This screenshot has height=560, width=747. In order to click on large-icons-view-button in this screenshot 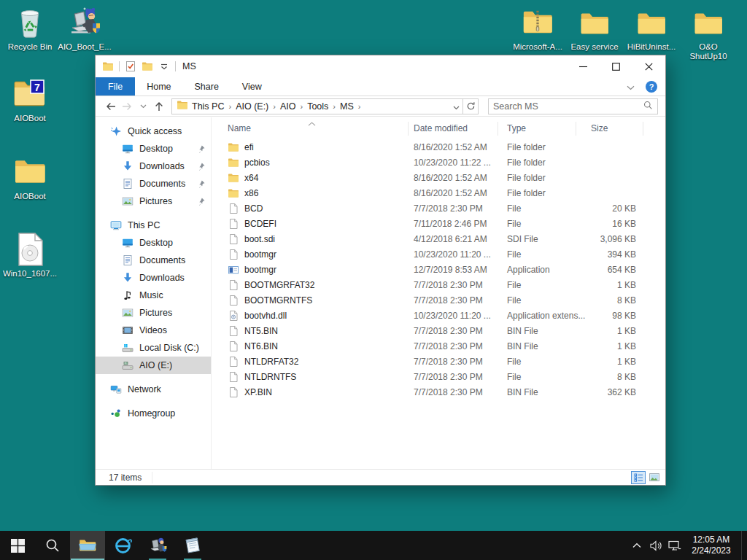, I will do `click(654, 478)`.